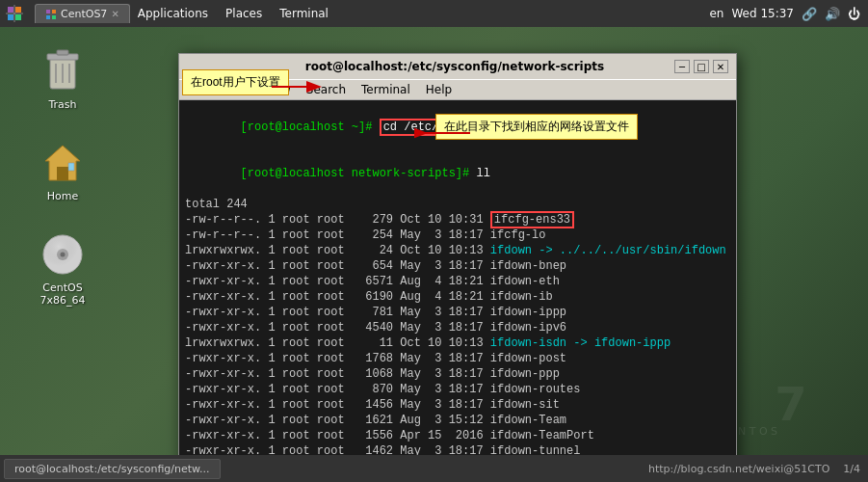 Image resolution: width=868 pixels, height=482 pixels. I want to click on terminal-menu: Terminal, so click(304, 13).